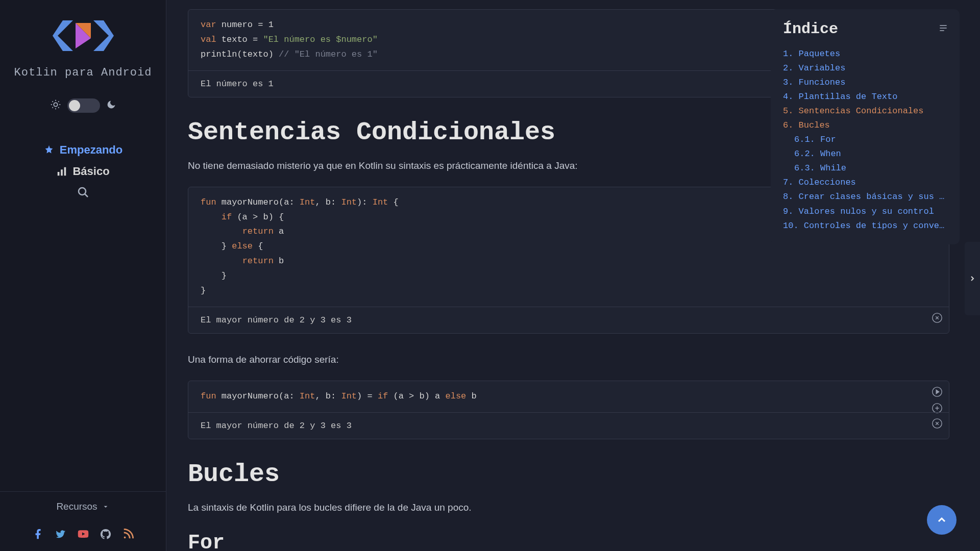  I want to click on heading-for: For, so click(569, 541).